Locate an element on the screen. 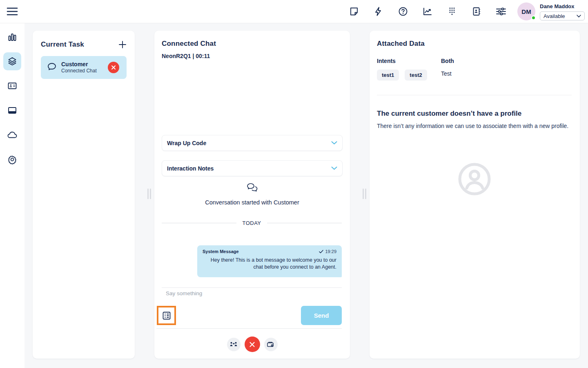 The width and height of the screenshot is (588, 368). intent-tag: test2 is located at coordinates (416, 75).